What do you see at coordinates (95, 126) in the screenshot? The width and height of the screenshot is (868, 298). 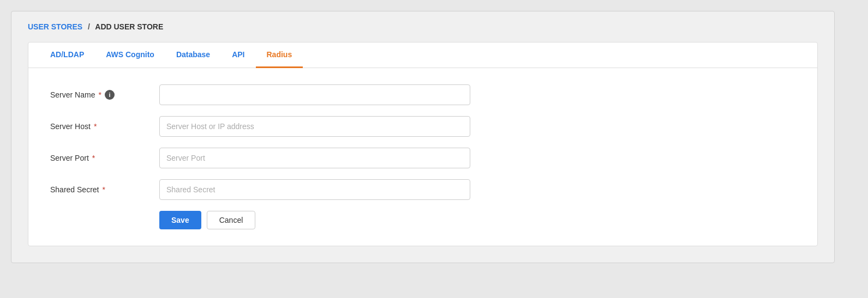 I see `server-host-required: *` at bounding box center [95, 126].